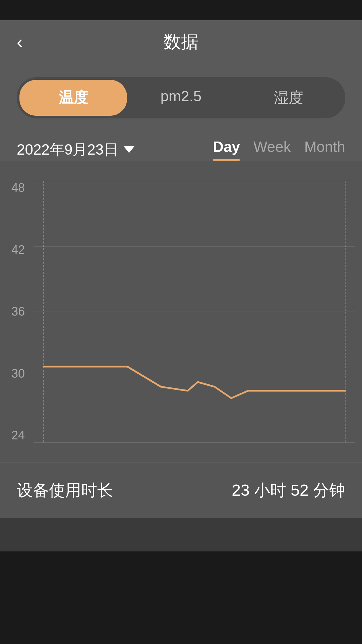  What do you see at coordinates (65, 490) in the screenshot?
I see `usage-label: 设备使用时长` at bounding box center [65, 490].